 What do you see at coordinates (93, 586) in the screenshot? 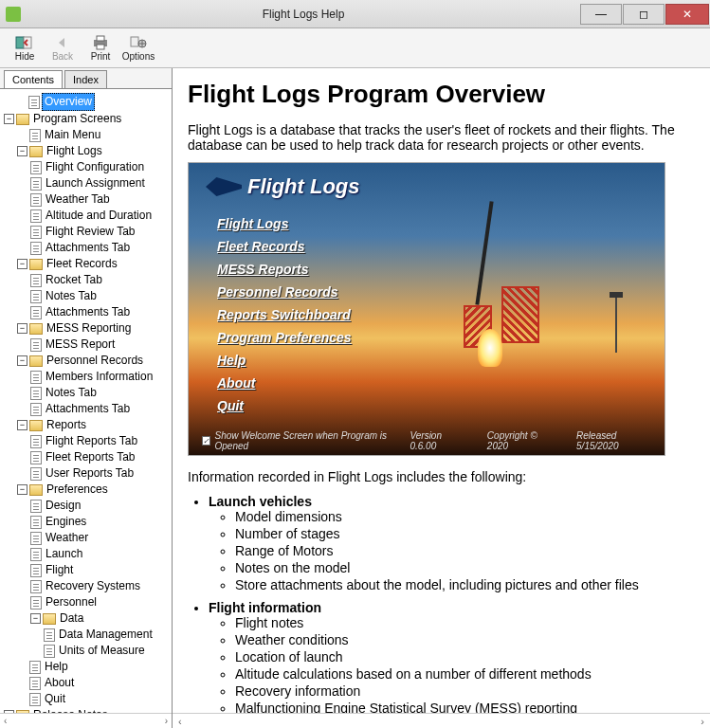
I see `tree-recovery-systems: Recovery Systems` at bounding box center [93, 586].